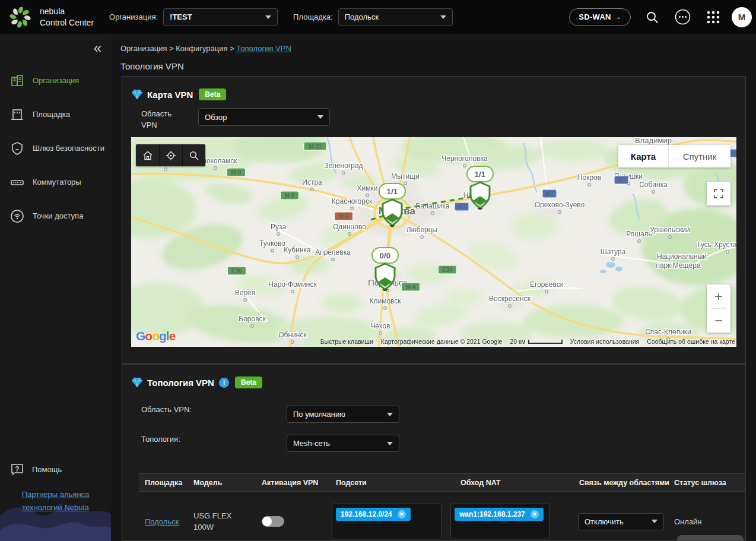 The width and height of the screenshot is (756, 541). What do you see at coordinates (545, 342) in the screenshot?
I see `scale-bar` at bounding box center [545, 342].